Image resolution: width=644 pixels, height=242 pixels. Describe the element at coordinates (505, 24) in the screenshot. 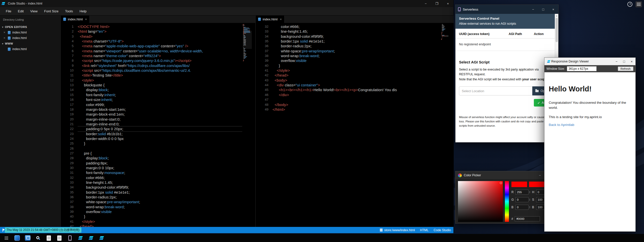

I see `panel-subtitle: Allow external services to run AGI scrip…` at that location.